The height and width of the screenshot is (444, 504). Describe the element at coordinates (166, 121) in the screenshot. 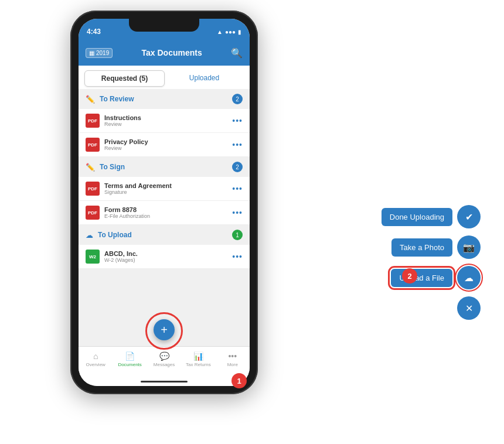

I see `item-text: Instructions Review` at that location.